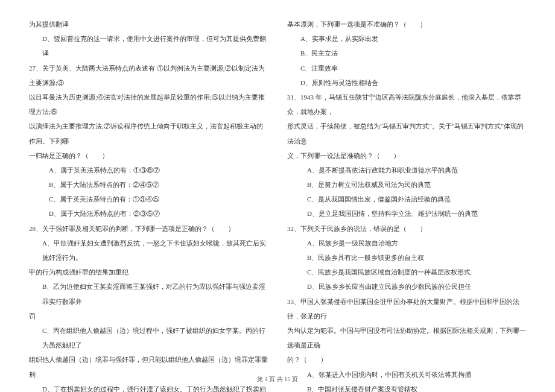 The image size is (555, 392). What do you see at coordinates (407, 156) in the screenshot?
I see `text-line: 义，下列哪一说法是准确的？（ ）` at bounding box center [407, 156].